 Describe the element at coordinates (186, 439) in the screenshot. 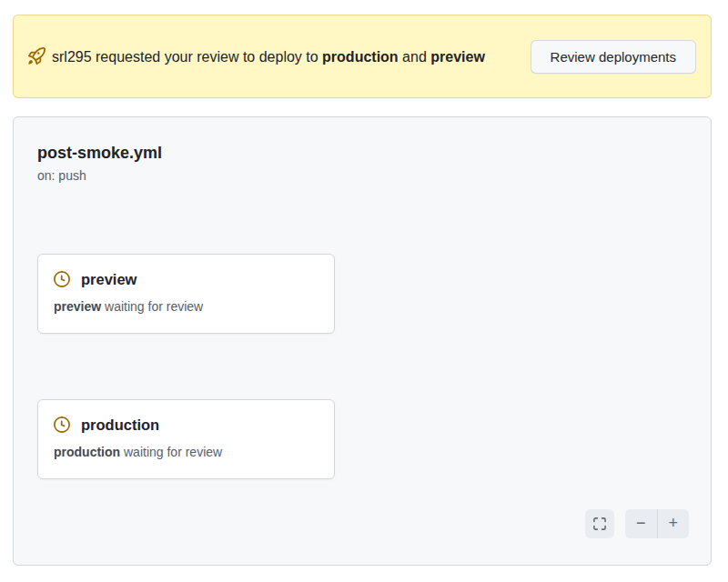

I see `job-card-production: production production waiting for review` at that location.